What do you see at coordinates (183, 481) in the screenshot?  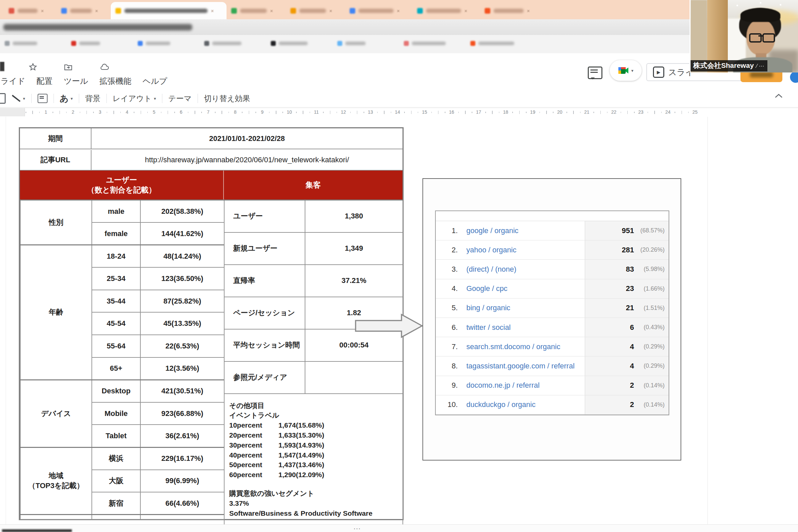 I see `table-cell: 99(6.99%)` at bounding box center [183, 481].